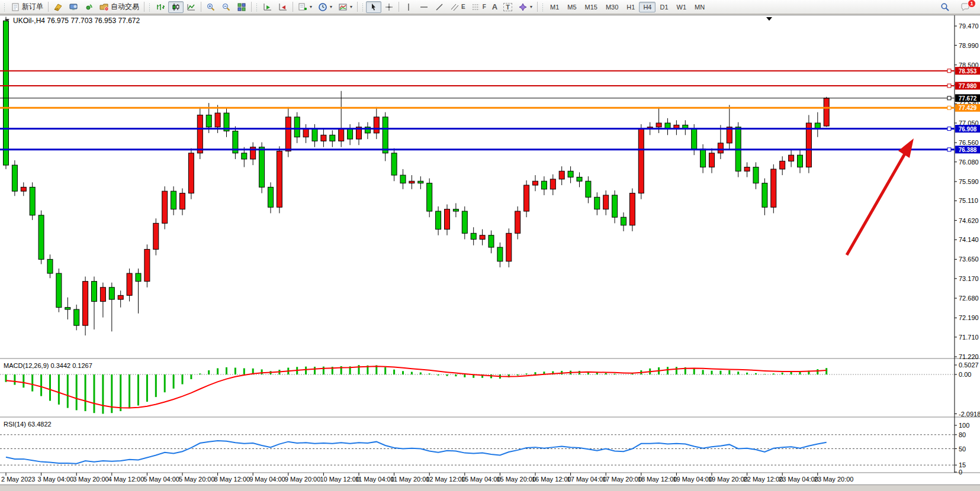  What do you see at coordinates (798, 479) in the screenshot?
I see `date-axis-label: 23 May 04:00` at bounding box center [798, 479].